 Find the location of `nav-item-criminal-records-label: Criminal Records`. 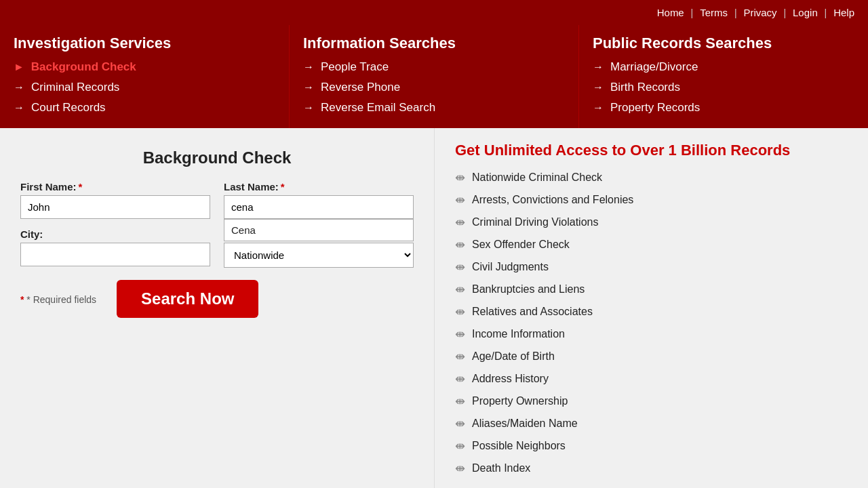

nav-item-criminal-records-label: Criminal Records is located at coordinates (75, 87).